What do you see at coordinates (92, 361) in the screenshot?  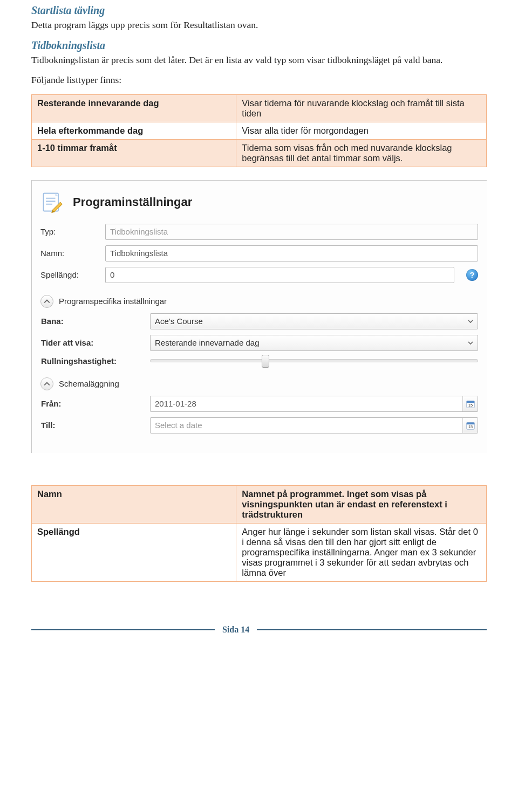 I see `rullning-label: Rullningshastighet:` at bounding box center [92, 361].